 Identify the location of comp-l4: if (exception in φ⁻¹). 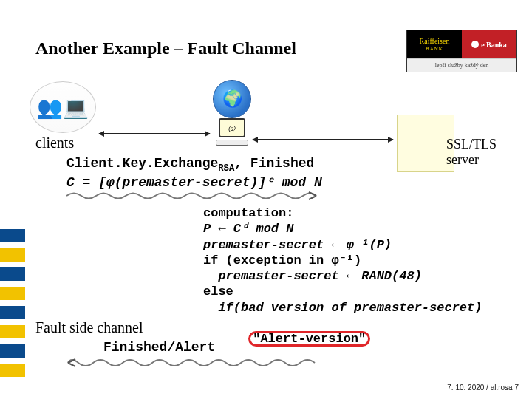
(282, 260).